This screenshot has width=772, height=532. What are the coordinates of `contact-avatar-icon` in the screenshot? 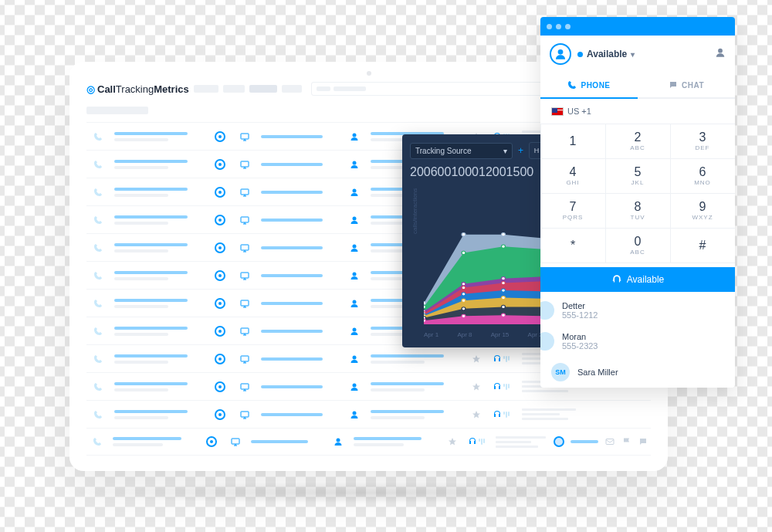 It's located at (547, 341).